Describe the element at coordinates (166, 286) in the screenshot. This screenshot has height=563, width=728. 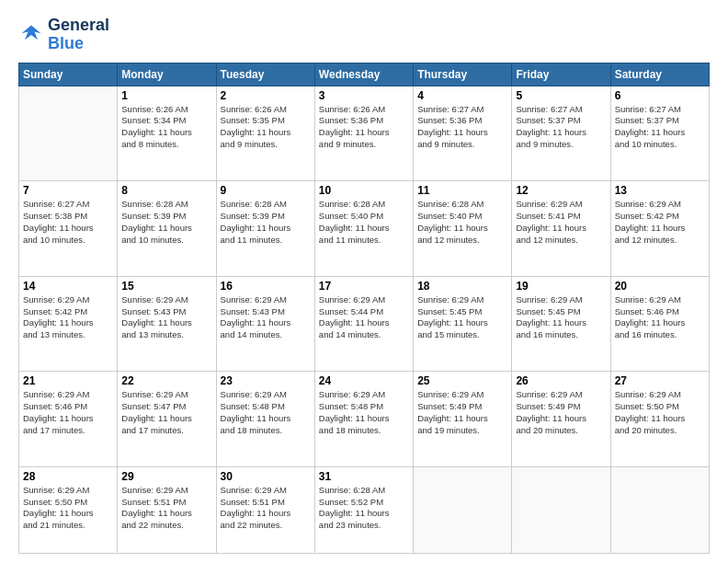
I see `day-number: 15` at that location.